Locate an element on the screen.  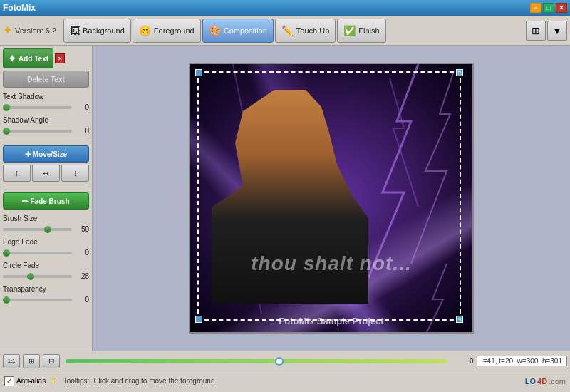
panel-close-button: ✕ is located at coordinates (60, 58).